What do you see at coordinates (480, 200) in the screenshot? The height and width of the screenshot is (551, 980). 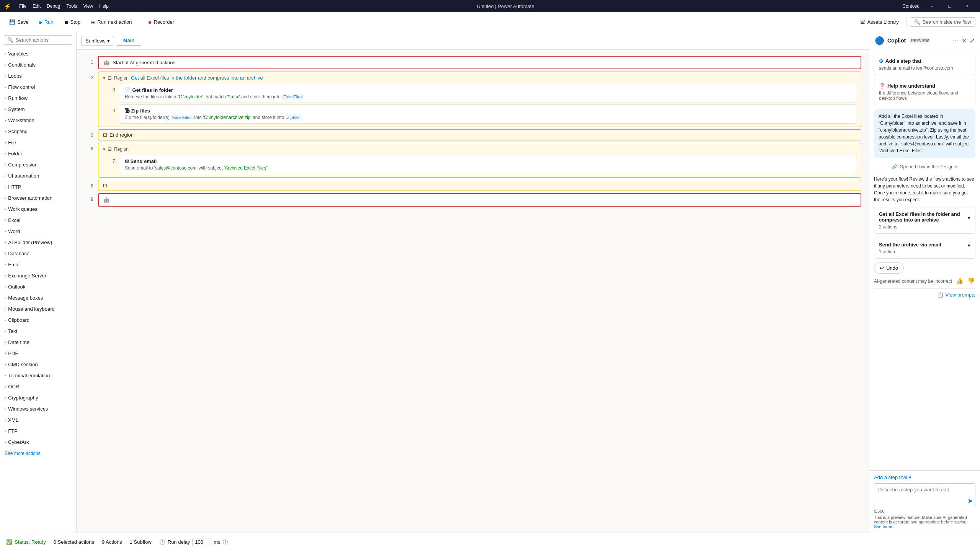 I see `ai-end-card: 🤖` at bounding box center [480, 200].